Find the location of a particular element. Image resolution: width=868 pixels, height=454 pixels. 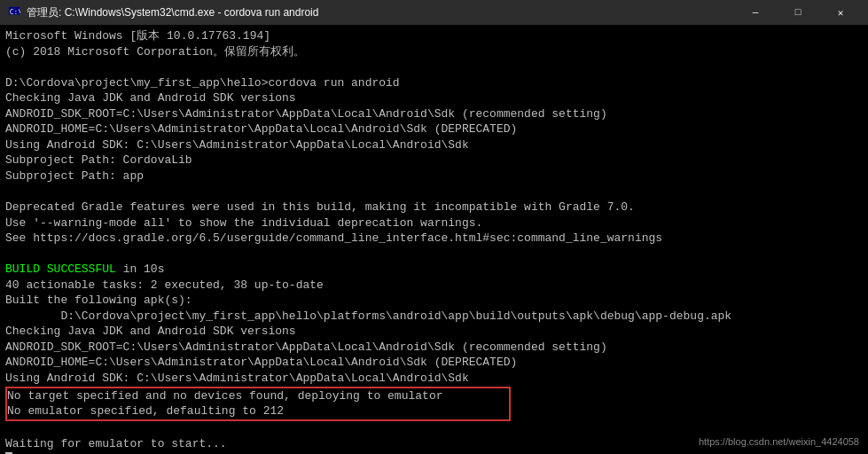

error-box: No target specified and no devices found… is located at coordinates (258, 404).